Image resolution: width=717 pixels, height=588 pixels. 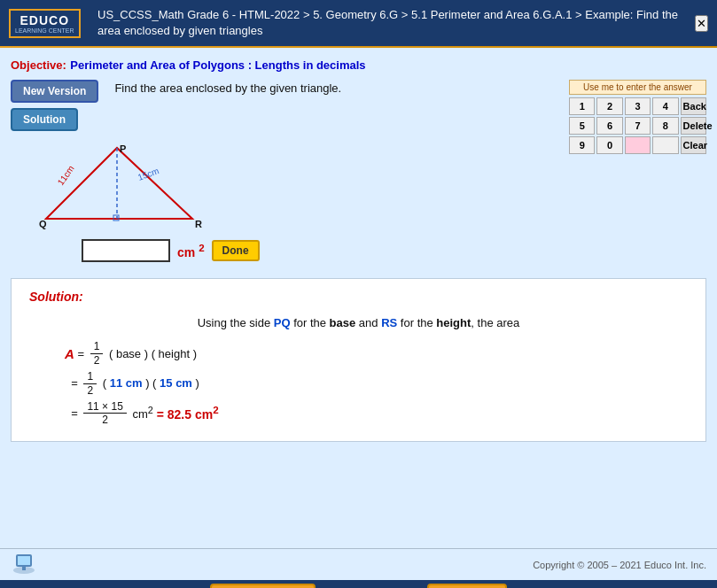 What do you see at coordinates (105, 414) in the screenshot?
I see `fraction-11x15: 11 × 15 2` at bounding box center [105, 414].